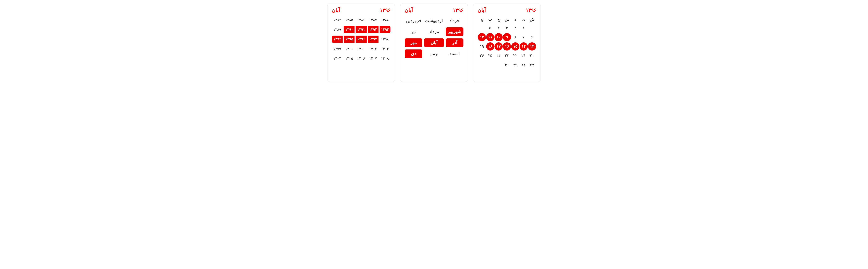 The image size is (868, 269). I want to click on year-item: ۱۴۰۵, so click(349, 59).